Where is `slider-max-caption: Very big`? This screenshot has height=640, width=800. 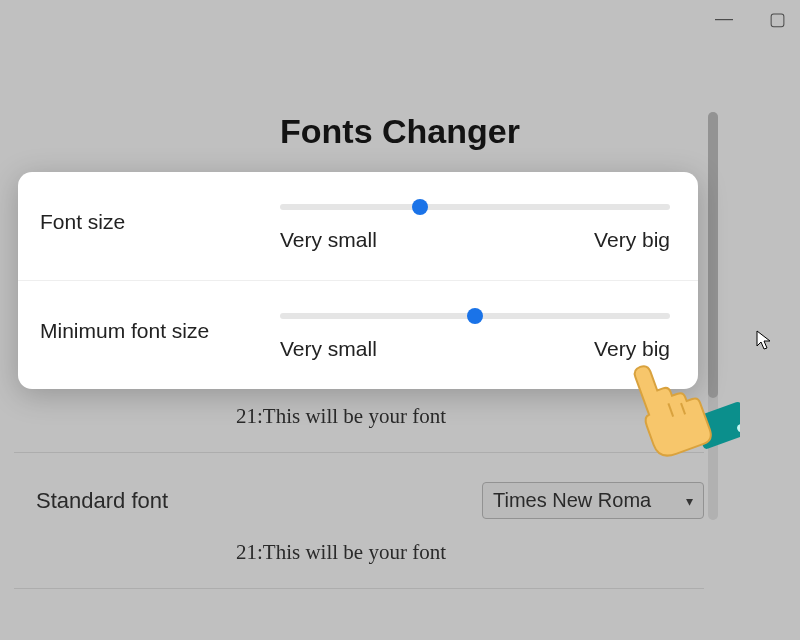
slider-max-caption: Very big is located at coordinates (632, 240).